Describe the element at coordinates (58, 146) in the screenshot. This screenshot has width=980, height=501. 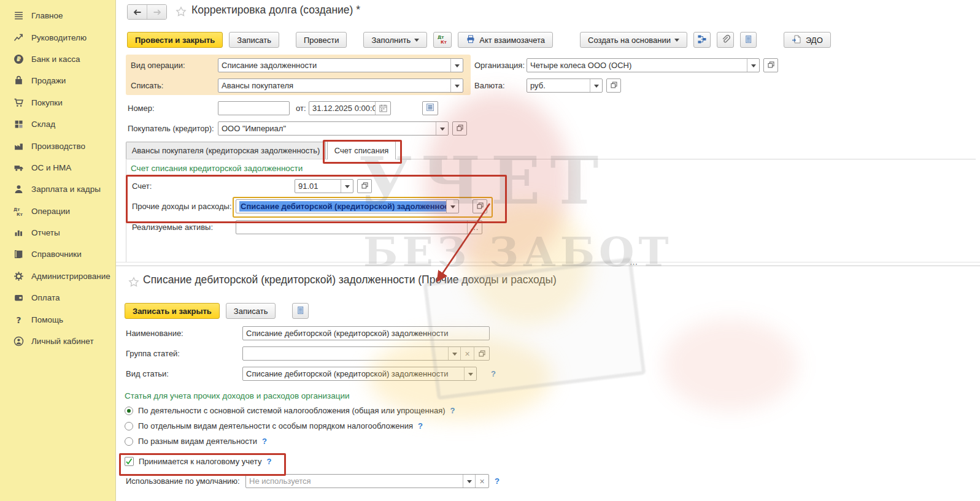
I see `sidebar-item-production: Производство` at that location.